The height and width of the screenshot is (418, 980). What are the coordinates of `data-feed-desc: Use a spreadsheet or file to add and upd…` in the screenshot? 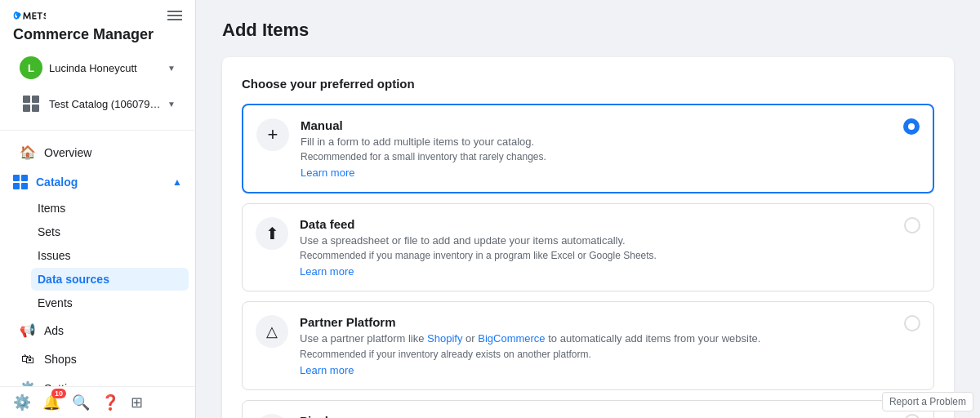 It's located at (596, 241).